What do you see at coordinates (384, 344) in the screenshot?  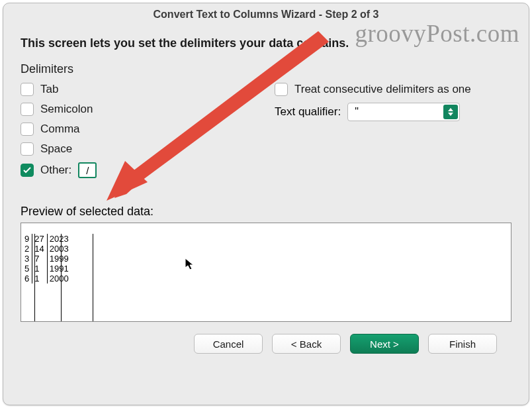 I see `next-button: Next >` at bounding box center [384, 344].